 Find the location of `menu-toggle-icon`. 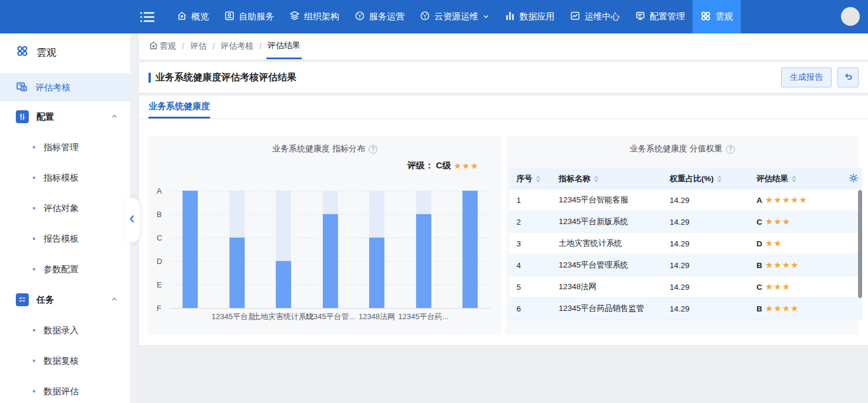

menu-toggle-icon is located at coordinates (148, 17).